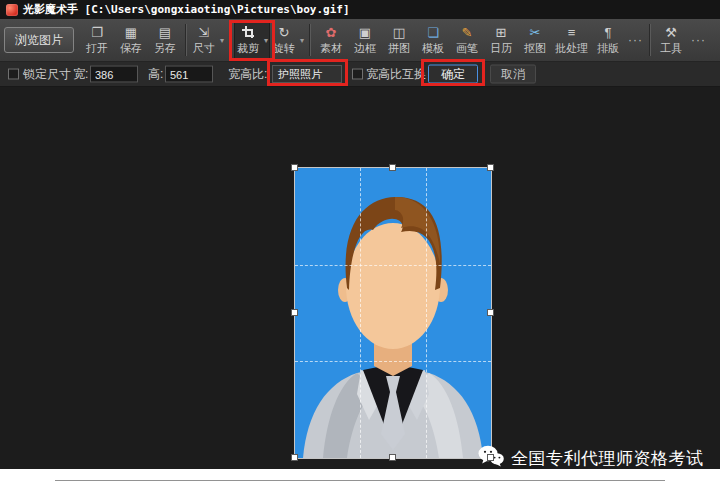 The image size is (720, 489). What do you see at coordinates (467, 40) in the screenshot?
I see `toolbar-brush-button: ✎画笔` at bounding box center [467, 40].